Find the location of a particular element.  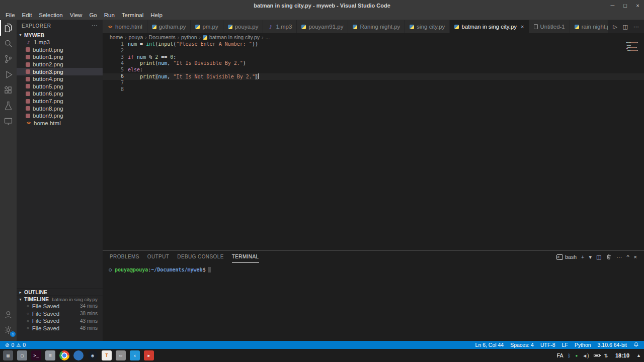

tab-gotham.py: gotham.py is located at coordinates (169, 27).